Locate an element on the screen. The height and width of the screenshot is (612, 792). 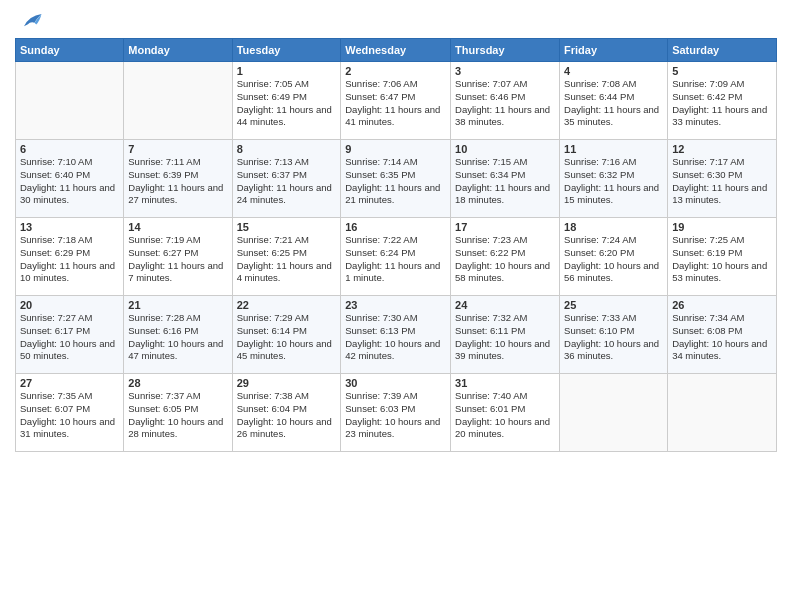
day-info: Sunrise: 7:38 AMSunset: 6:04 PMDaylight:… is located at coordinates (287, 416).